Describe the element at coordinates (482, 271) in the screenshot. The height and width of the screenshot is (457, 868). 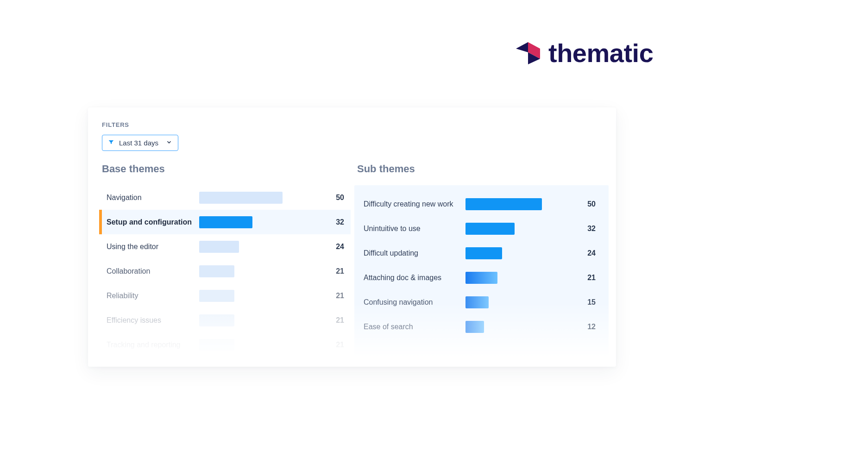
I see `sub-themes-area: Difficulty creating new work50Unintuitiv…` at that location.